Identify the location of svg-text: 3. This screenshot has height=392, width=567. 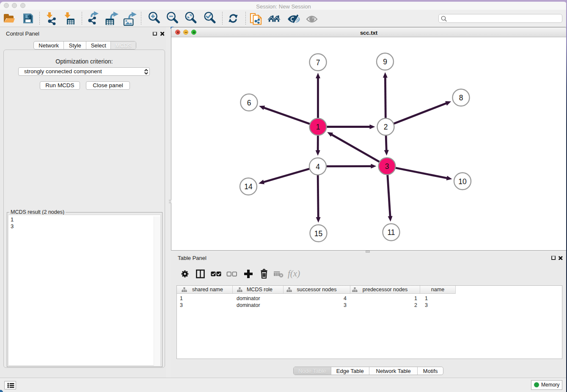
(387, 166).